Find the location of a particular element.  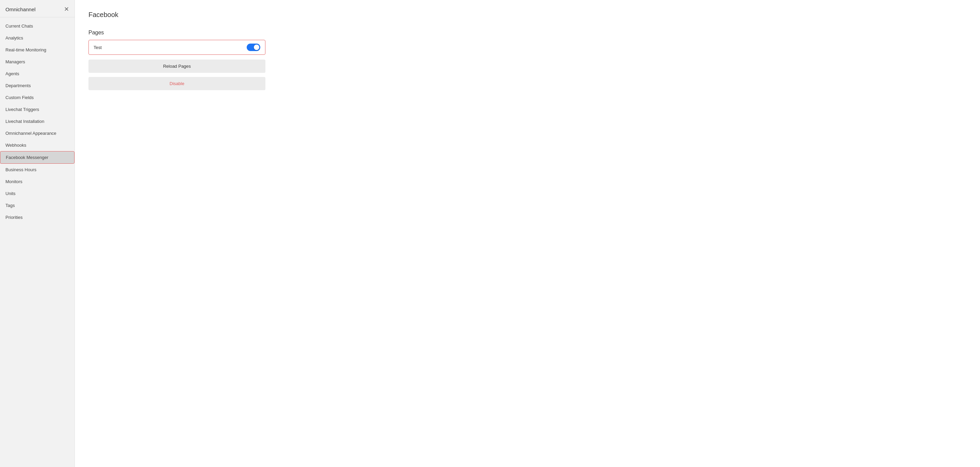

sidebar-item-analytics: Analytics is located at coordinates (37, 38).